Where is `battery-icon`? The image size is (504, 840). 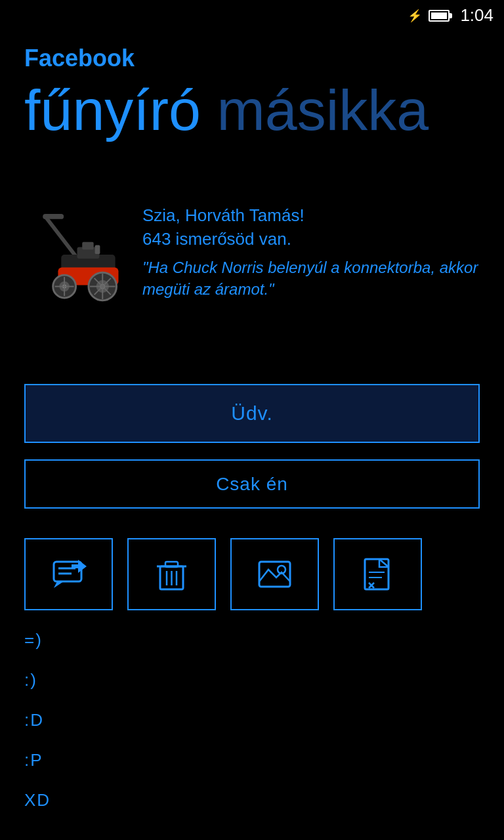 battery-icon is located at coordinates (439, 16).